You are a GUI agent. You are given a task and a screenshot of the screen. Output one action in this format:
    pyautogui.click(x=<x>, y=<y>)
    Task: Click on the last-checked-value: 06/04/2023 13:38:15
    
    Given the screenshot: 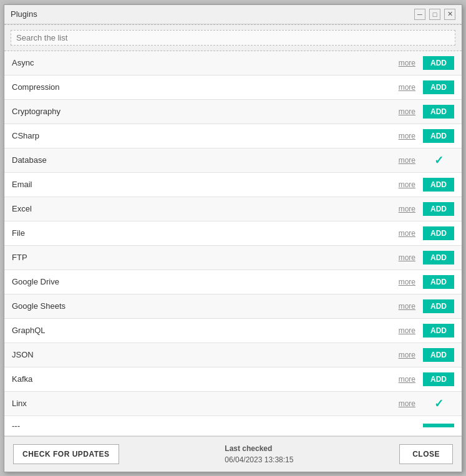 What is the action you would take?
    pyautogui.click(x=259, y=460)
    